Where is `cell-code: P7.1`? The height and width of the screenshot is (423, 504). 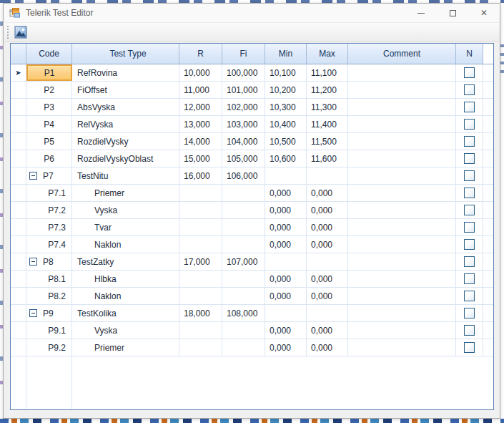 cell-code: P7.1 is located at coordinates (49, 193).